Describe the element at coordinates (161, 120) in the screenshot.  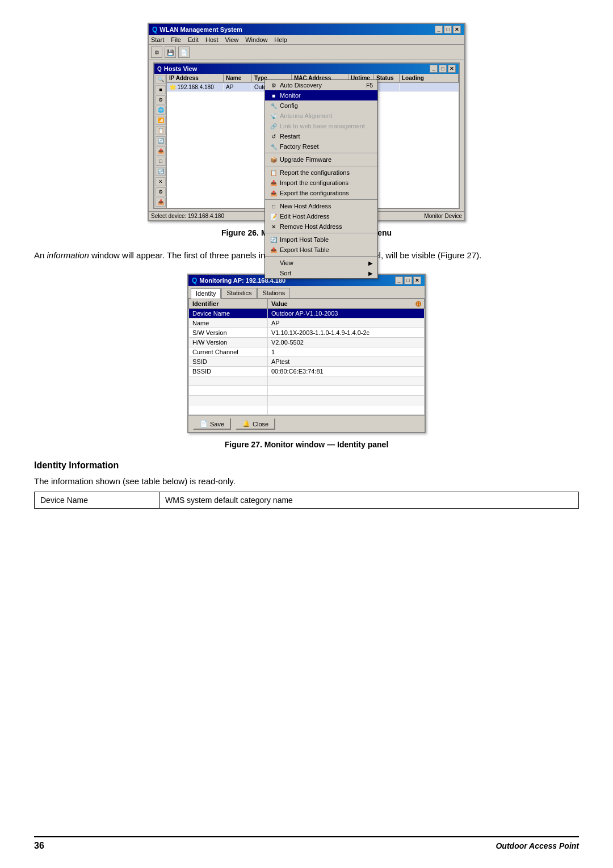
I see `sidebar-icon-4: 📶` at that location.